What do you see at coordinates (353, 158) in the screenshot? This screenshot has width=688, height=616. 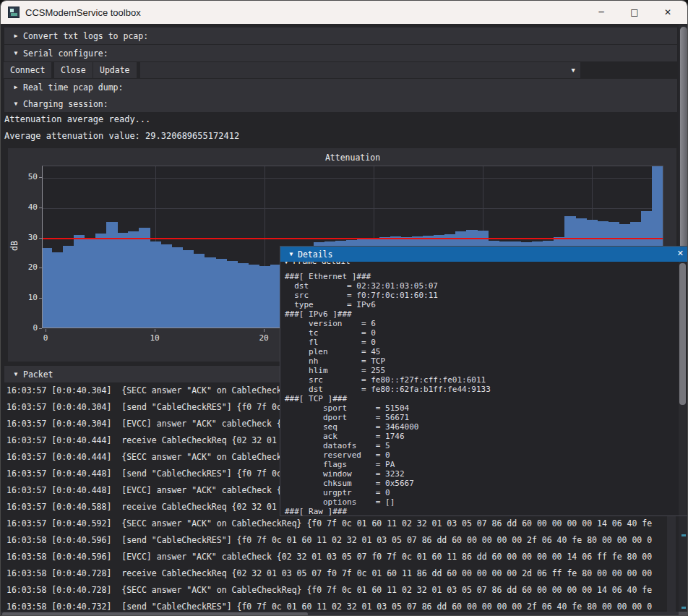 I see `chart-title: Attenuation` at bounding box center [353, 158].